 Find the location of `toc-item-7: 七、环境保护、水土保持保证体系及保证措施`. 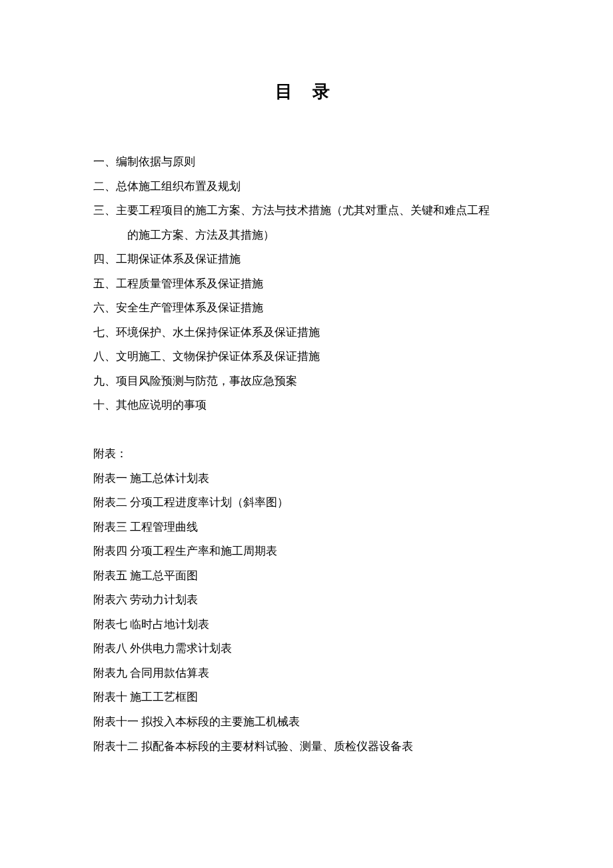

toc-item-7: 七、环境保护、水土保持保证体系及保证措施 is located at coordinates (306, 333).